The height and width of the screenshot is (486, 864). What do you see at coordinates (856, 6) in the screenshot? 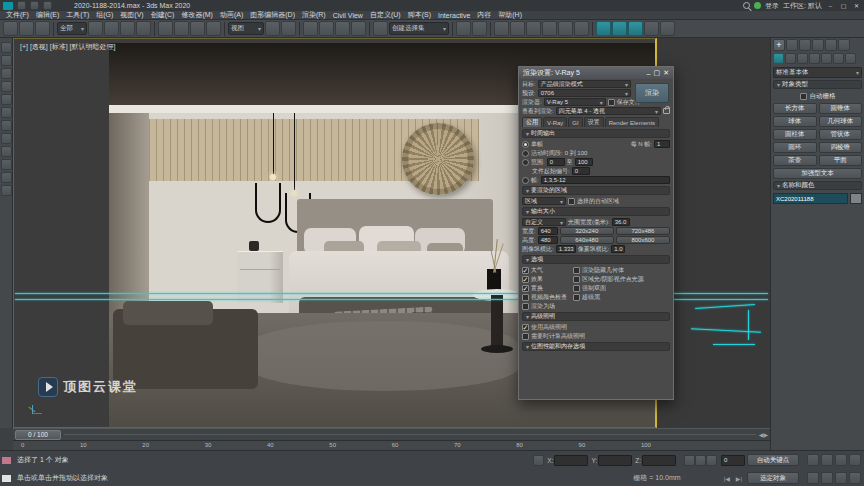
I see `close-button: ✕` at bounding box center [856, 6].